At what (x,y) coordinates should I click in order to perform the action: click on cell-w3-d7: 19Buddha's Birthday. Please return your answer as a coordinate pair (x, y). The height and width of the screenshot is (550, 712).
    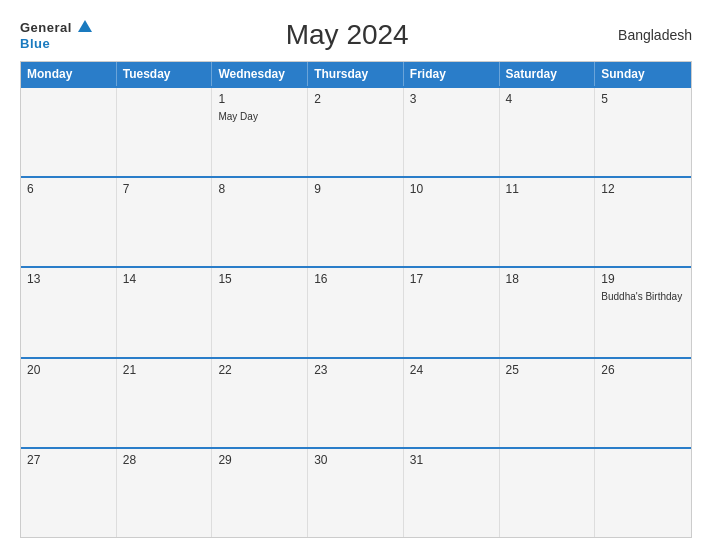
    Looking at the image, I should click on (643, 312).